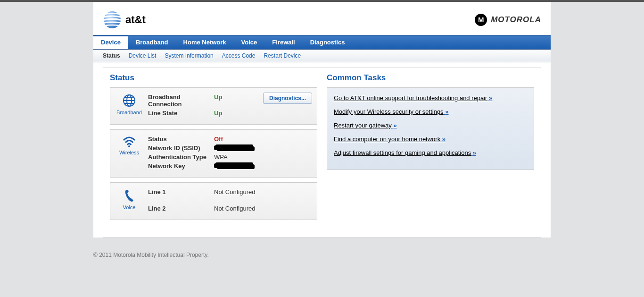 The image size is (644, 297). I want to click on task-wireless-settings-text: Modify your Wireless security or setting…, so click(388, 111).